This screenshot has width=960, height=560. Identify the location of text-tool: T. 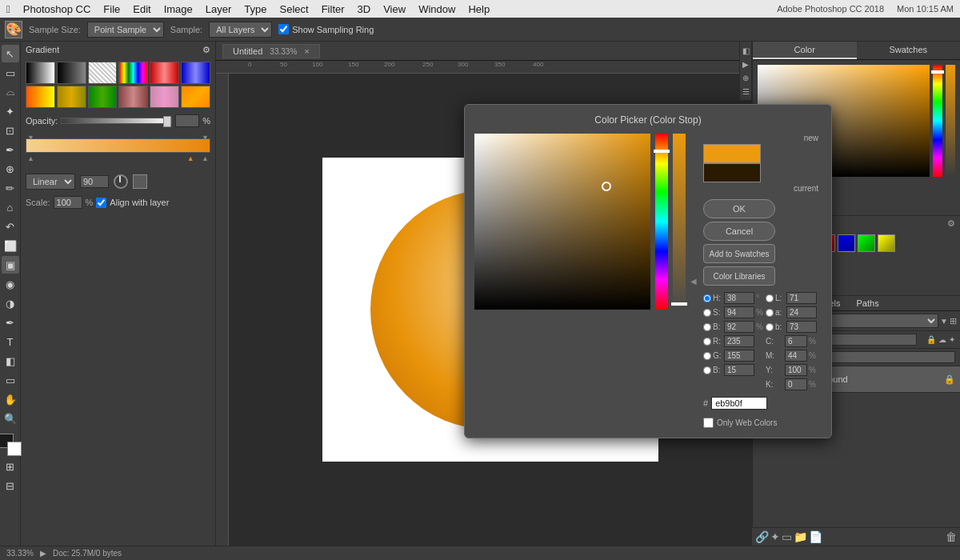
(10, 342).